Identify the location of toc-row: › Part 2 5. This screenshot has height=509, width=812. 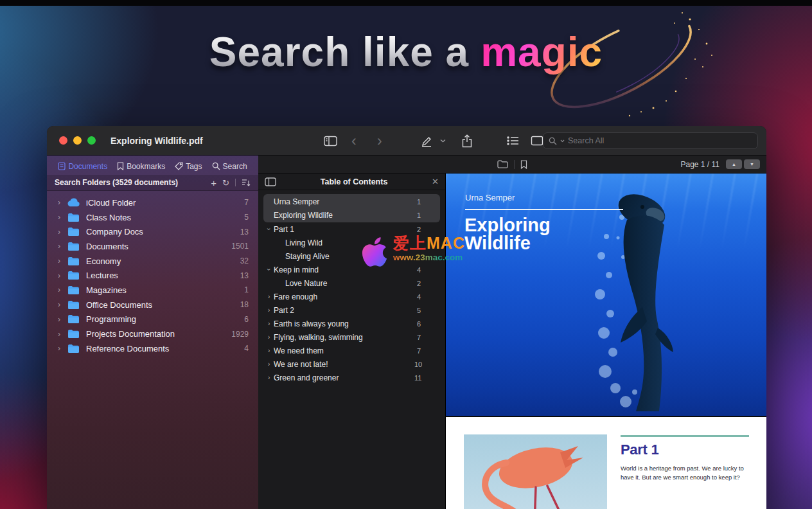
(352, 310).